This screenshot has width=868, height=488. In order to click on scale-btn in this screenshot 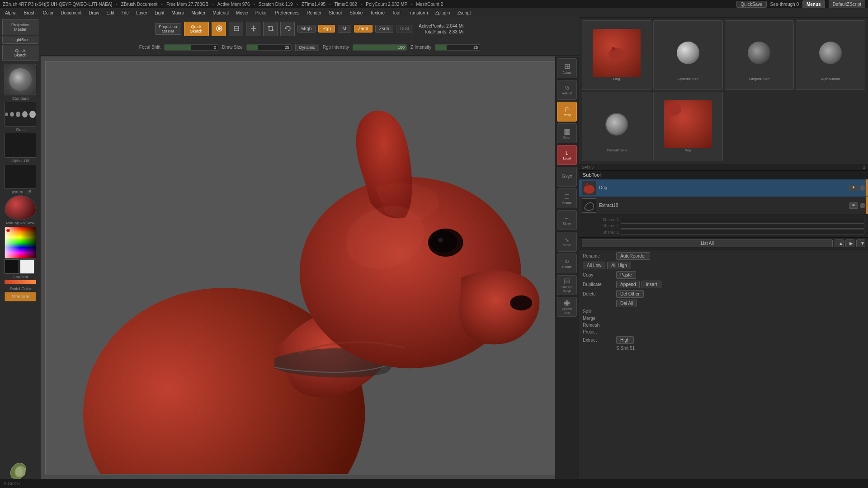, I will do `click(270, 29)`.